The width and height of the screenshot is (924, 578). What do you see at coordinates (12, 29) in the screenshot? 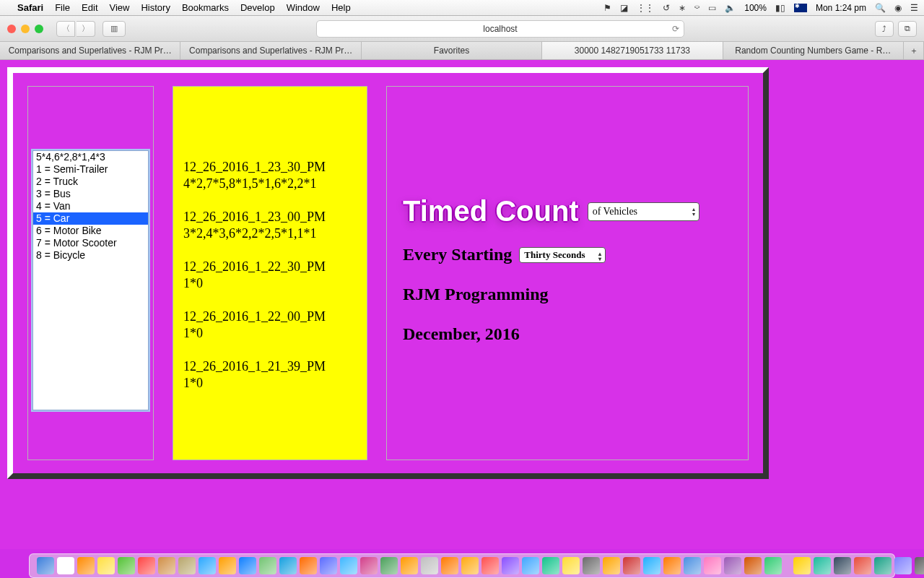
I see `close-window-button` at bounding box center [12, 29].